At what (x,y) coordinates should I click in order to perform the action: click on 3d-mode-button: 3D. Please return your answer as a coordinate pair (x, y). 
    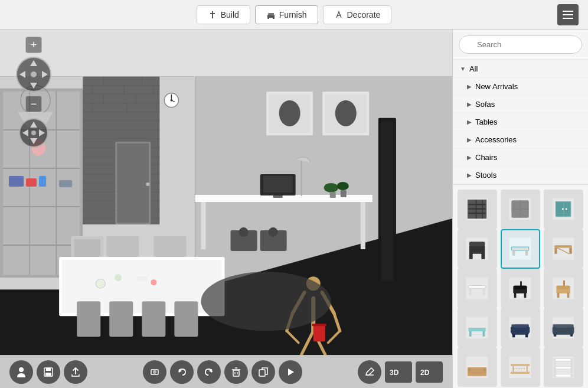
    Looking at the image, I should click on (398, 372).